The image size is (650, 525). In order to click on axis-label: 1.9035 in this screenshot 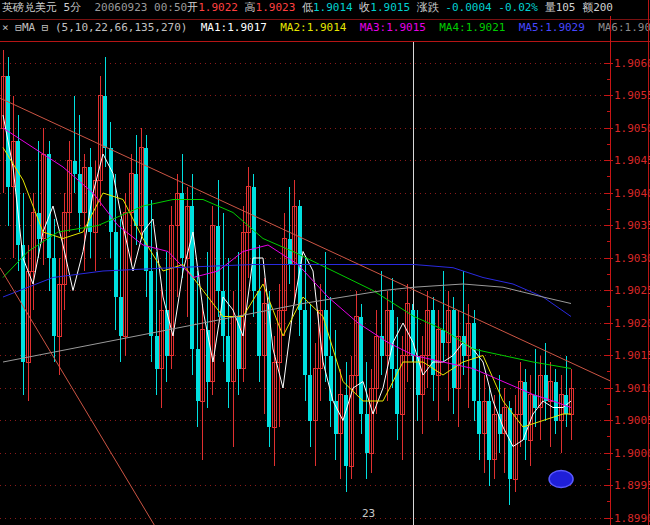, I will do `click(632, 226)`.